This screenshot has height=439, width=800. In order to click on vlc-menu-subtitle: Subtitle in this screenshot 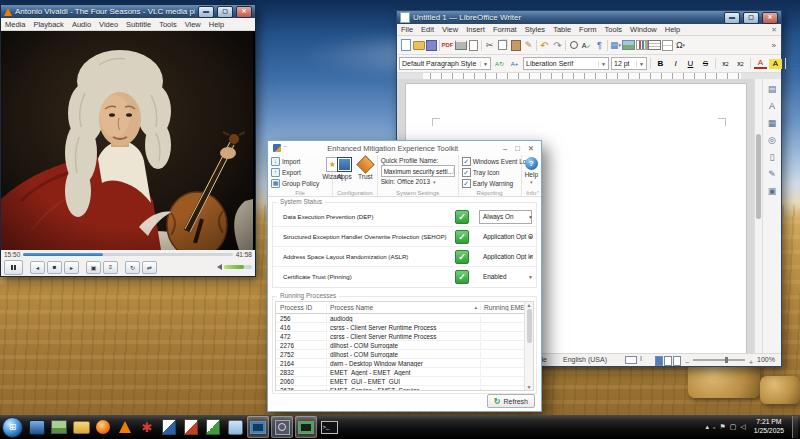, I will do `click(138, 24)`.